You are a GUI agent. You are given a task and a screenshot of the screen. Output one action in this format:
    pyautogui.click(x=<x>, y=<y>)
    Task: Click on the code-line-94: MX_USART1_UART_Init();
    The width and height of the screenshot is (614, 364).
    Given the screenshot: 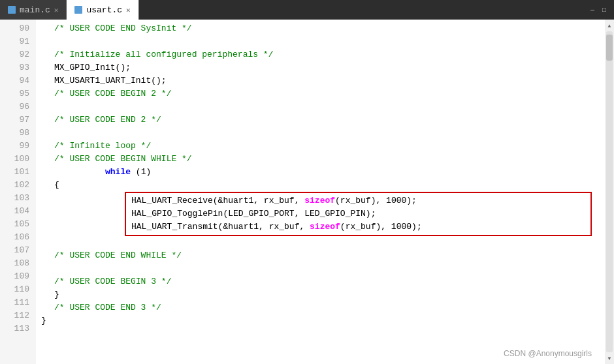 What is the action you would take?
    pyautogui.click(x=323, y=81)
    